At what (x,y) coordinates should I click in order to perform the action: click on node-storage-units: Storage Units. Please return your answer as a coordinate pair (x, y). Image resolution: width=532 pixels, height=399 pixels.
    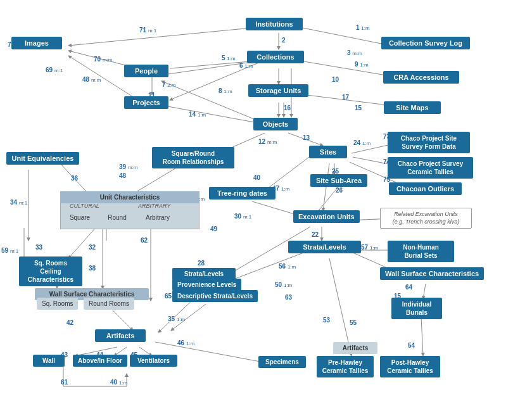
    Looking at the image, I should click on (279, 91).